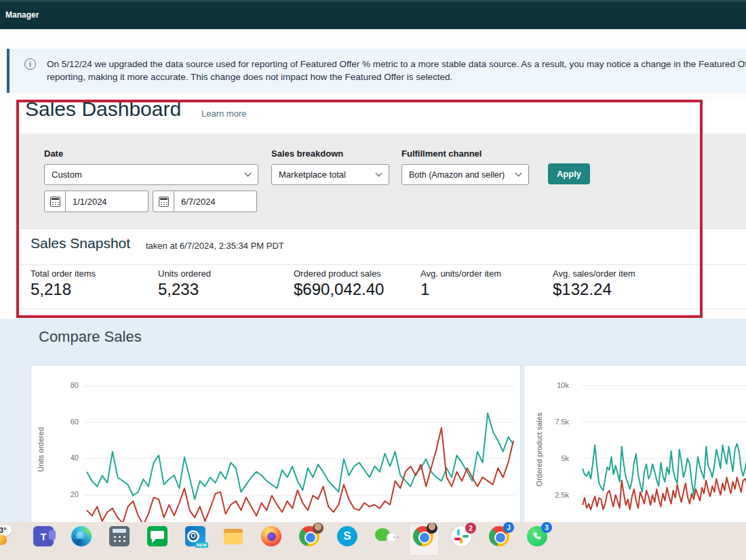  Describe the element at coordinates (215, 245) in the screenshot. I see `snapshot-timestamp: taken at 6/7/2024, 2:35:34 PM PDT` at that location.